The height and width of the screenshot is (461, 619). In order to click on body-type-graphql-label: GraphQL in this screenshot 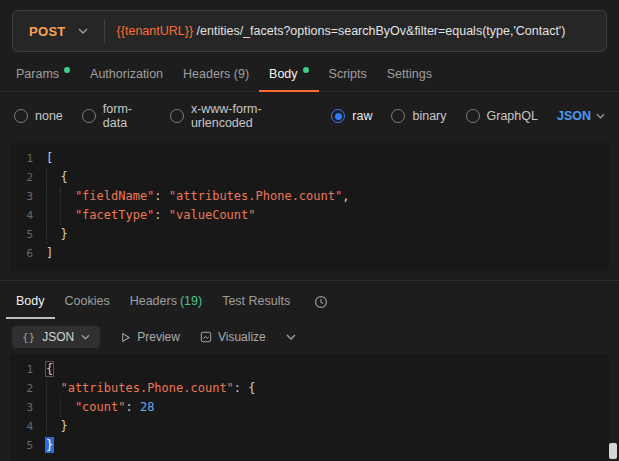, I will do `click(512, 116)`.